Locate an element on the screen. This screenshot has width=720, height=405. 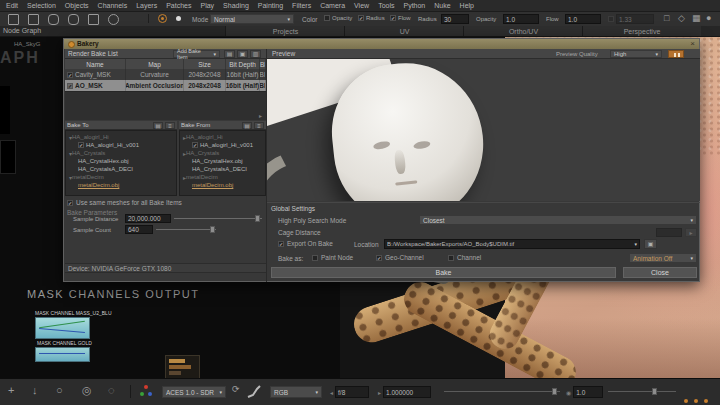
exposure-input: 1.000000 is located at coordinates (407, 392).